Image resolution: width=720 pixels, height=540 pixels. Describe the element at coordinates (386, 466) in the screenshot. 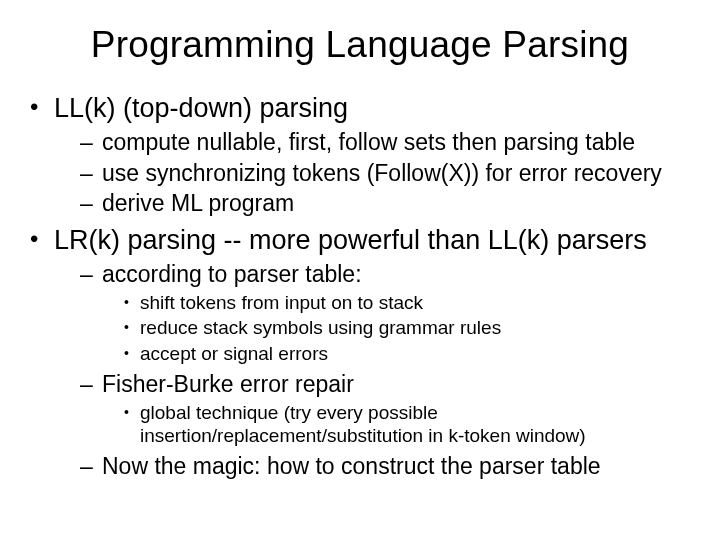

I see `sub-bullet: Now the magic: how to construct the pars…` at that location.